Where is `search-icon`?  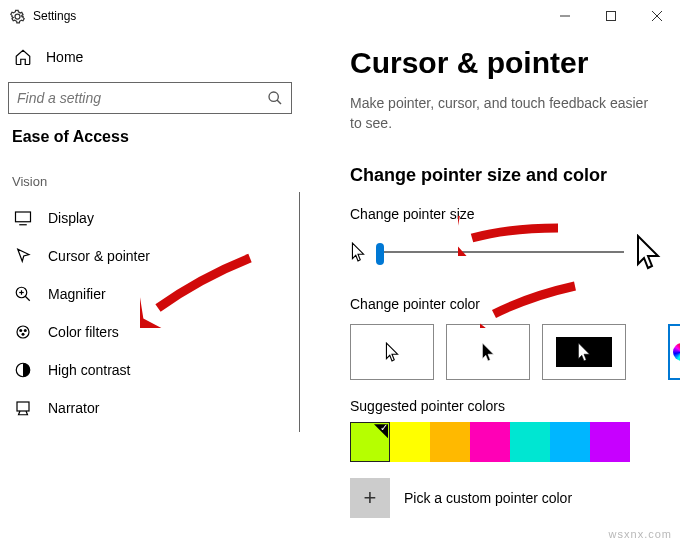
search-icon is located at coordinates (275, 98).